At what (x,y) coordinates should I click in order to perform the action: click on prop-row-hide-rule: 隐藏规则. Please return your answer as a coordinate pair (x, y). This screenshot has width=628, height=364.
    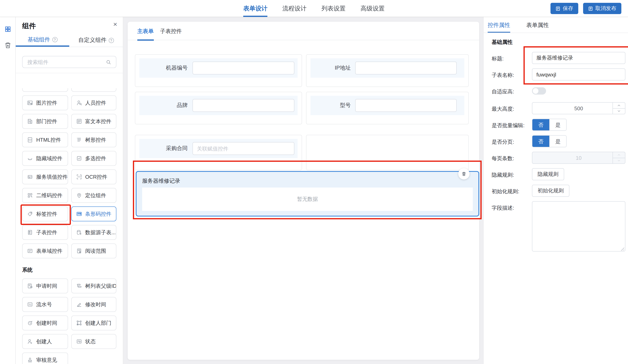
    Looking at the image, I should click on (560, 174).